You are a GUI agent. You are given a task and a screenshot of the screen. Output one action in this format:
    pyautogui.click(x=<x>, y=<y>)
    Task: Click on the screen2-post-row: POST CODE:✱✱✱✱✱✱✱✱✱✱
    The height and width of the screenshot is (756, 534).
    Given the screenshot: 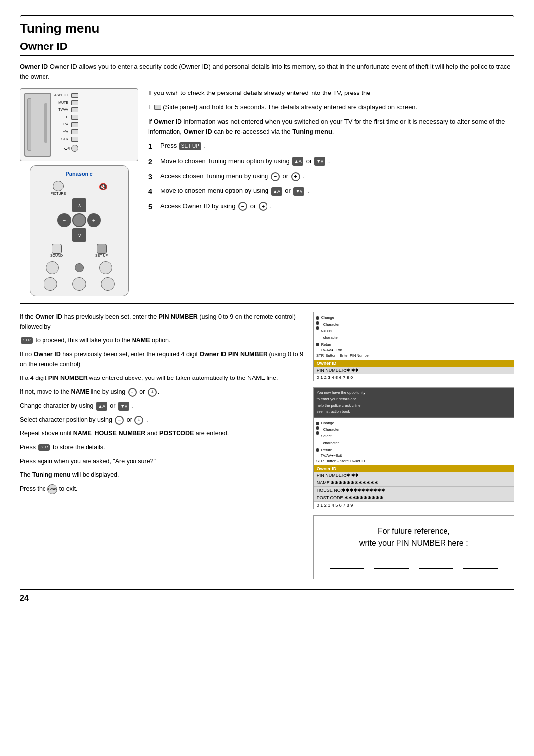 What is the action you would take?
    pyautogui.click(x=414, y=498)
    